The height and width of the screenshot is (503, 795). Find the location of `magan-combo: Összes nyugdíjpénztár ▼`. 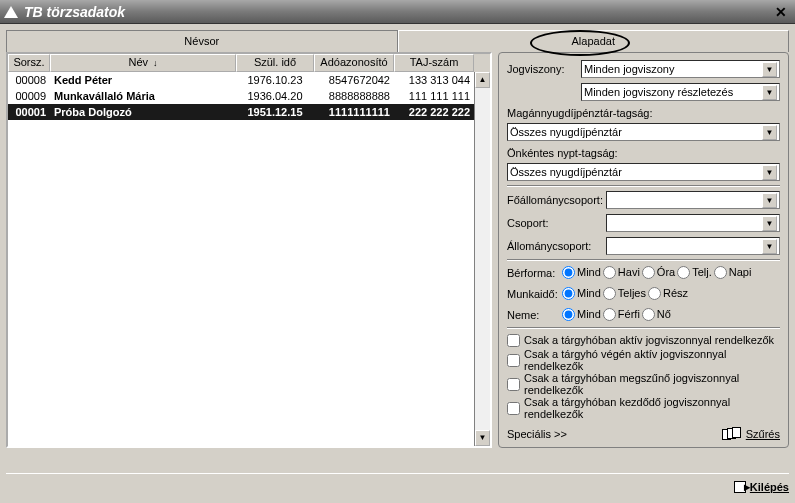

magan-combo: Összes nyugdíjpénztár ▼ is located at coordinates (644, 132).